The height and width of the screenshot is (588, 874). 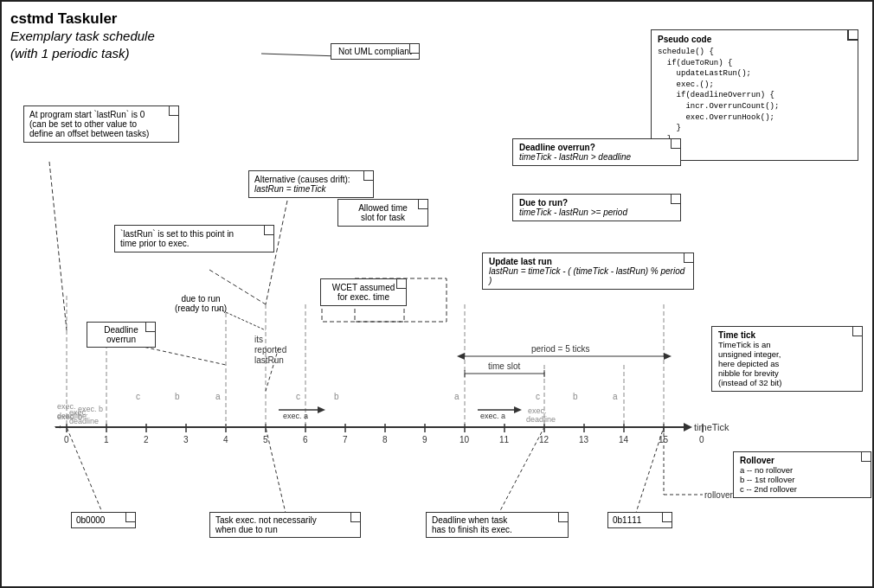 I want to click on svg-text: 11, so click(x=504, y=439).